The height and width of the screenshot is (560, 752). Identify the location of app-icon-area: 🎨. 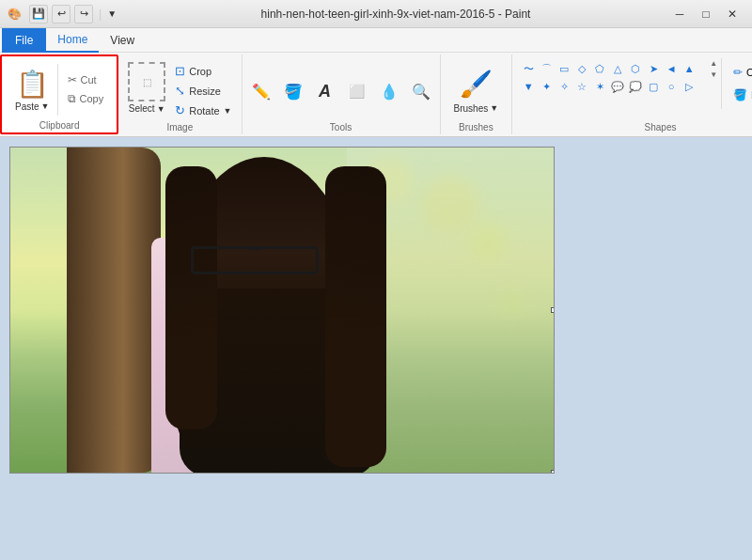
(15, 14).